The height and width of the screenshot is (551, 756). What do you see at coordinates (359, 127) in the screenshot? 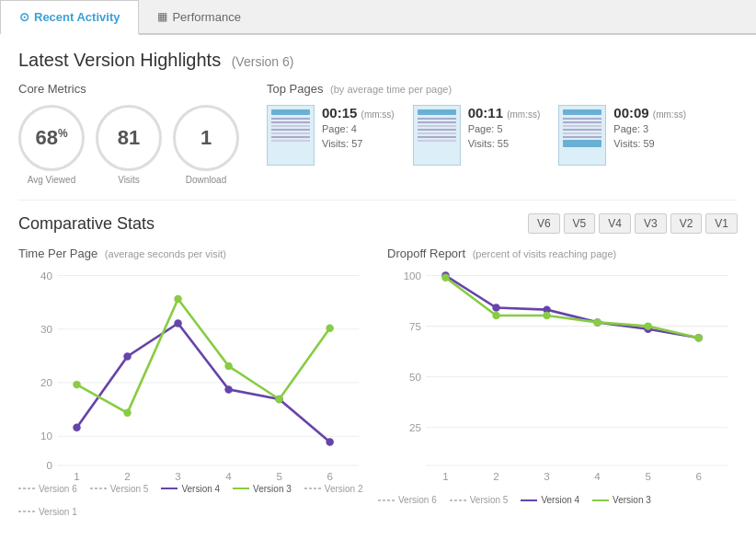
I see `page-info-1: 00:15 (mm:ss) Page: 4 Visits: 57` at bounding box center [359, 127].